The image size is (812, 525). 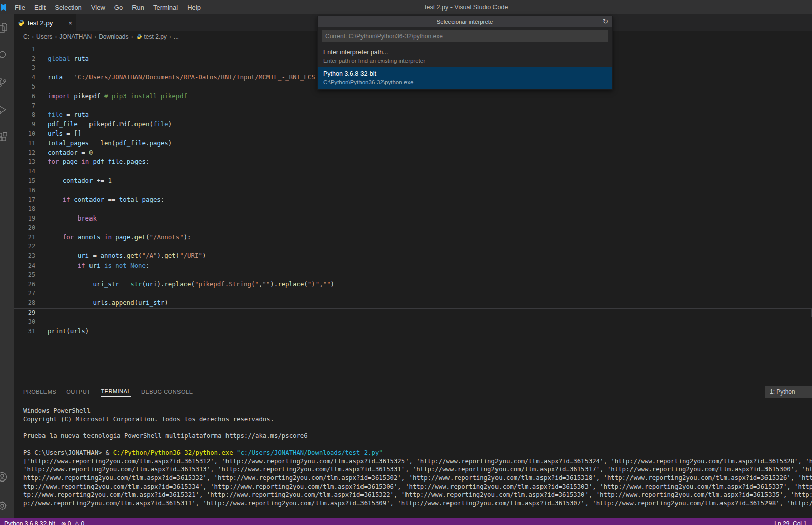 What do you see at coordinates (4, 110) in the screenshot?
I see `run-debug-icon` at bounding box center [4, 110].